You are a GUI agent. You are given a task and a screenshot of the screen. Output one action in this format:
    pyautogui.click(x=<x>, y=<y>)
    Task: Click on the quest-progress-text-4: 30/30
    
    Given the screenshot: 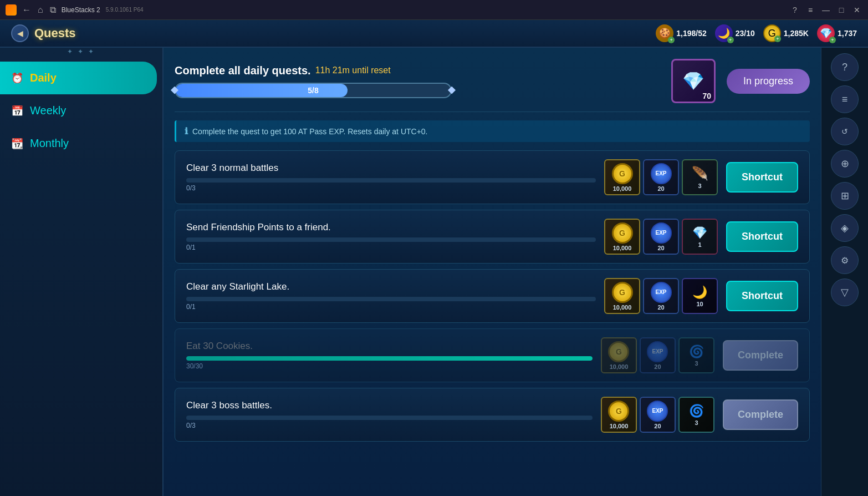 What is the action you would take?
    pyautogui.click(x=389, y=366)
    